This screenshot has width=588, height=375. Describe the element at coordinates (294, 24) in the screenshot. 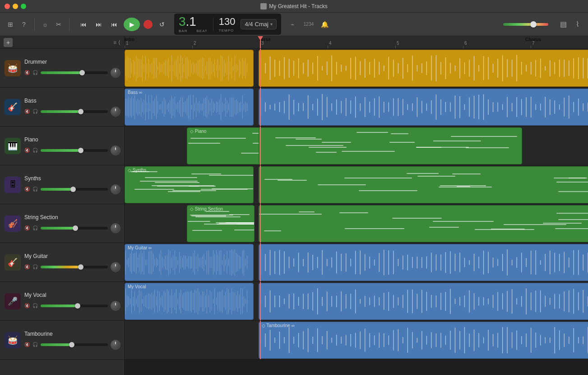

I see `toolbar: ⊞ ? ☼ ✂ ⏮ ⏭ ⏮ ▶ ↺ 3.1 BAR BEAT 130 TEMPO` at that location.